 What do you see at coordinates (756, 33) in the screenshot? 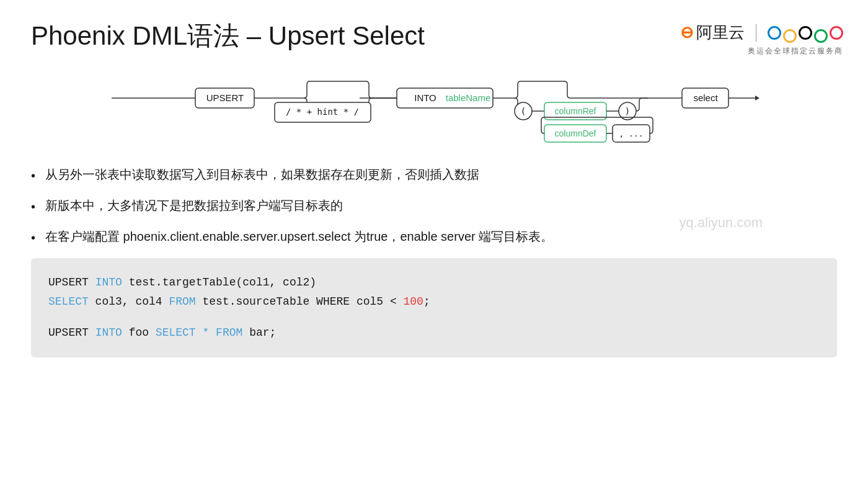
I see `logo-divider` at bounding box center [756, 33].